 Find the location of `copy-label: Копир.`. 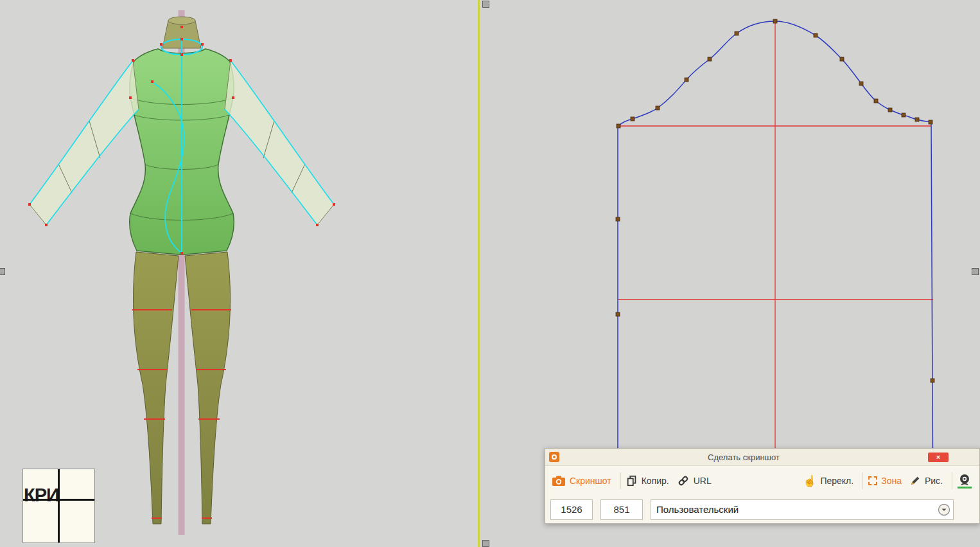

copy-label: Копир. is located at coordinates (655, 481).